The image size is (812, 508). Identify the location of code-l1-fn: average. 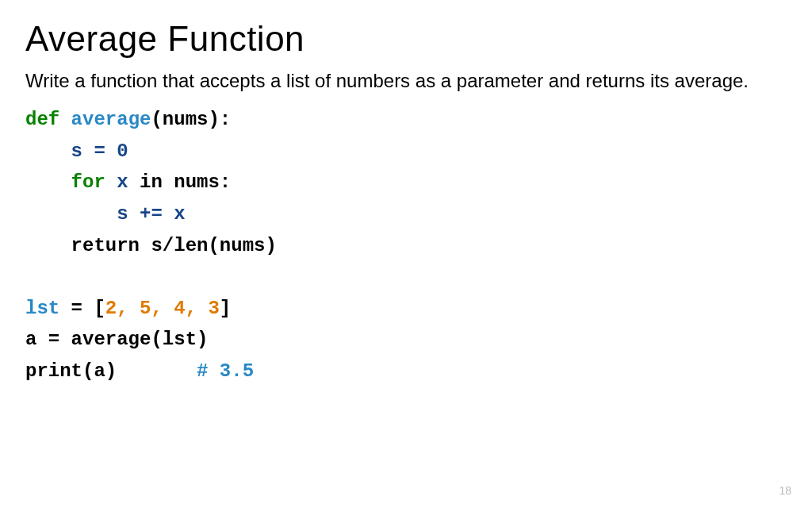
(105, 119).